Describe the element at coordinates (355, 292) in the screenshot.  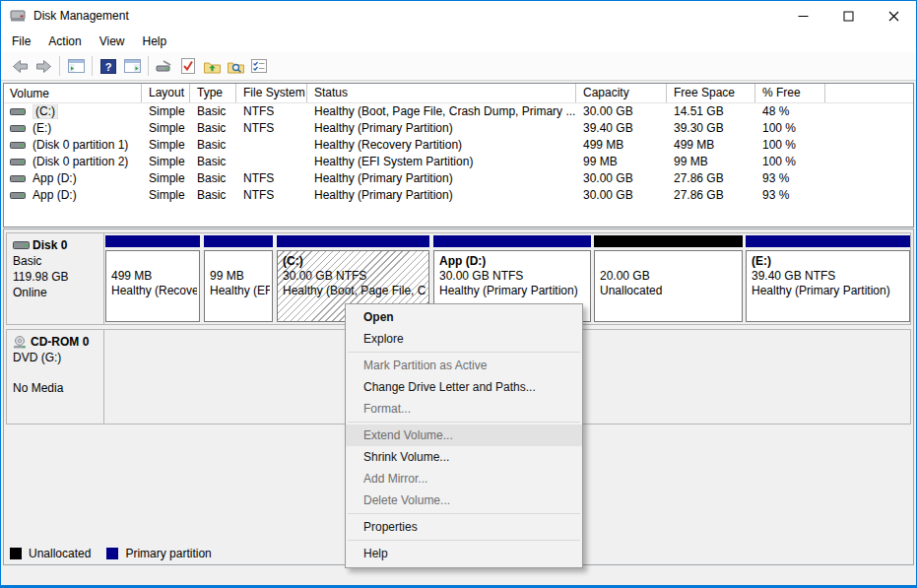
I see `partition-status: Healthy (Boot, Page File, Crash Dump, Pr…` at that location.